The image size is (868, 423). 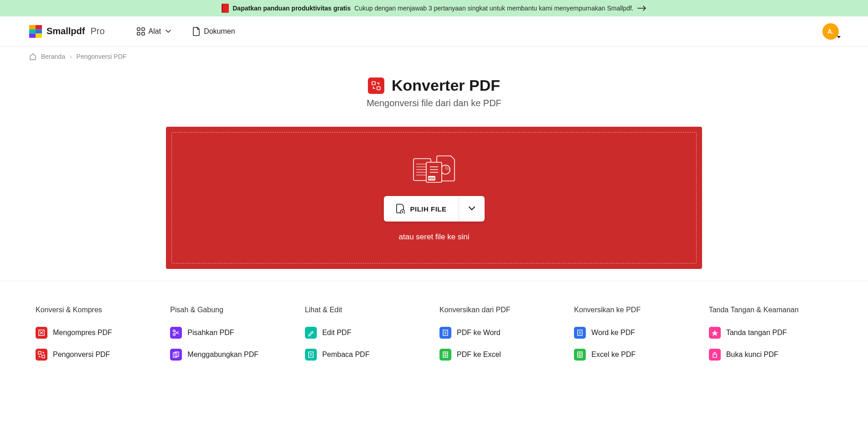 What do you see at coordinates (67, 31) in the screenshot?
I see `brand: Smallpdf Pro` at bounding box center [67, 31].